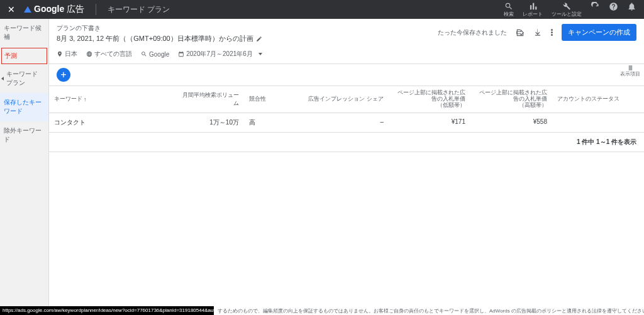 This screenshot has height=315, width=644. What do you see at coordinates (520, 33) in the screenshot?
I see `share-icon` at bounding box center [520, 33].